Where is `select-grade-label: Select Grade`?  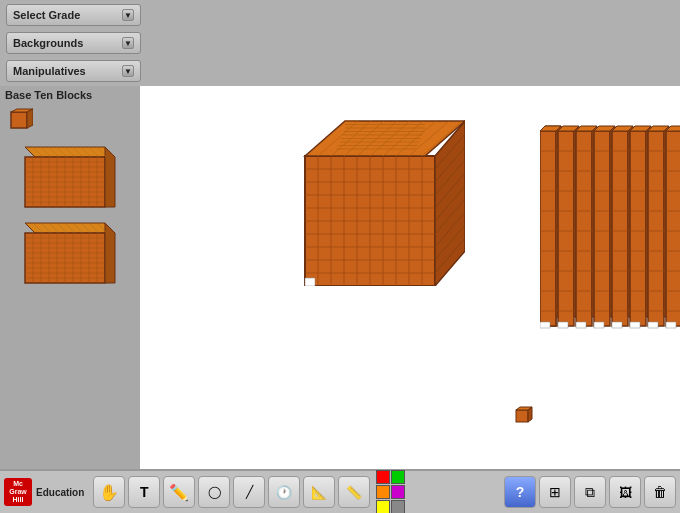
select-grade-label: Select Grade is located at coordinates (46, 15).